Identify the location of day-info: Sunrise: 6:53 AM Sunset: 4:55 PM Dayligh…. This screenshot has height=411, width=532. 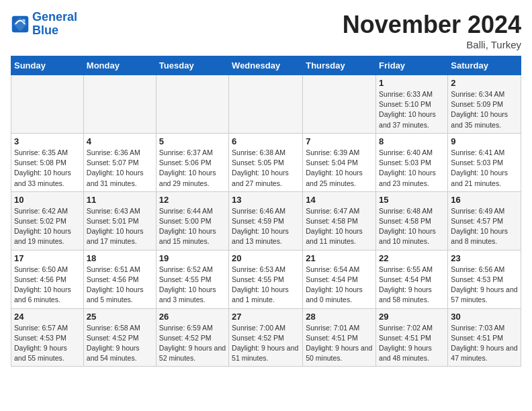
(266, 285).